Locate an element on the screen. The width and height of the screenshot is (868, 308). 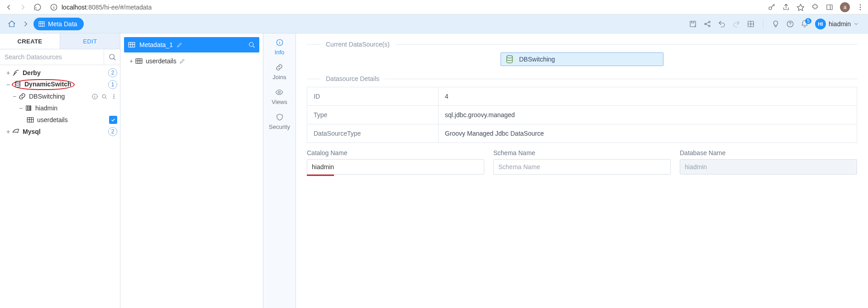
tree-label: Derby is located at coordinates (32, 73).